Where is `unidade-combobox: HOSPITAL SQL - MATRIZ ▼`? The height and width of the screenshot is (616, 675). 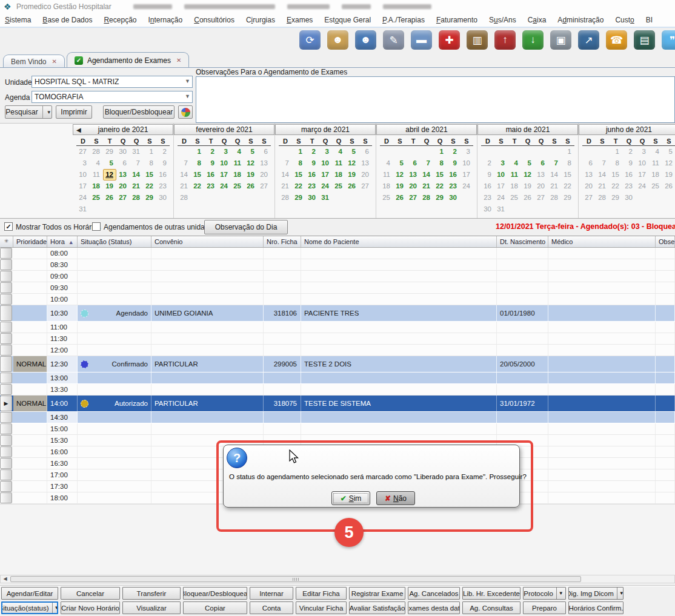 unidade-combobox: HOSPITAL SQL - MATRIZ ▼ is located at coordinates (112, 82).